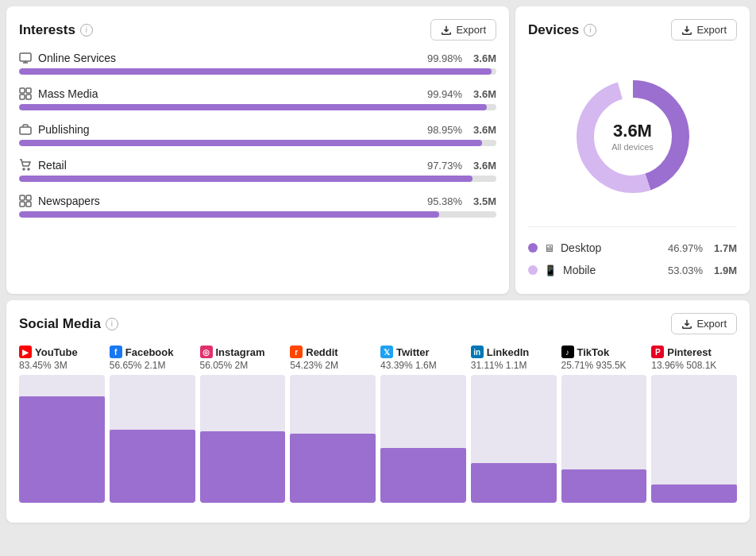 This screenshot has height=556, width=756. Describe the element at coordinates (604, 365) in the screenshot. I see `social-stats: 25.71% 935.5K` at that location.